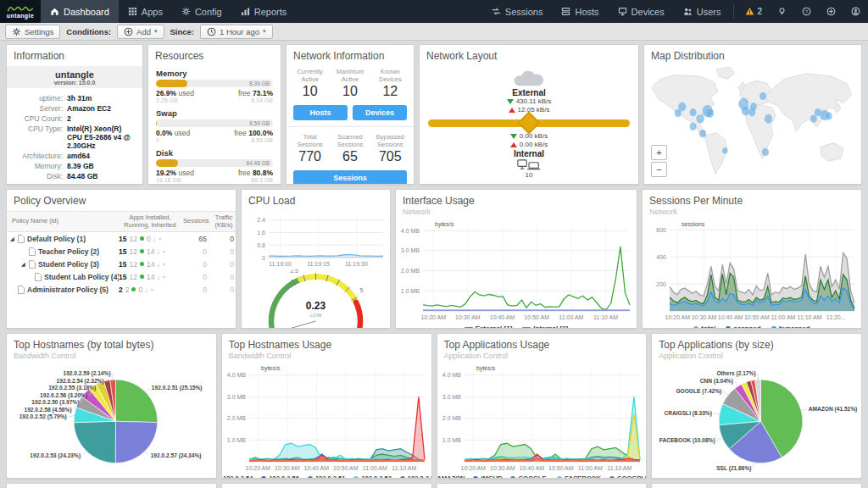 This screenshot has height=488, width=868. I want to click on download-arrow-icon, so click(510, 102).